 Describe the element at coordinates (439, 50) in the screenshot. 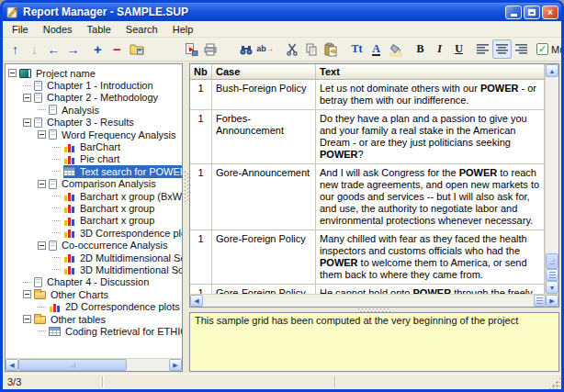

I see `italic-button: I` at that location.